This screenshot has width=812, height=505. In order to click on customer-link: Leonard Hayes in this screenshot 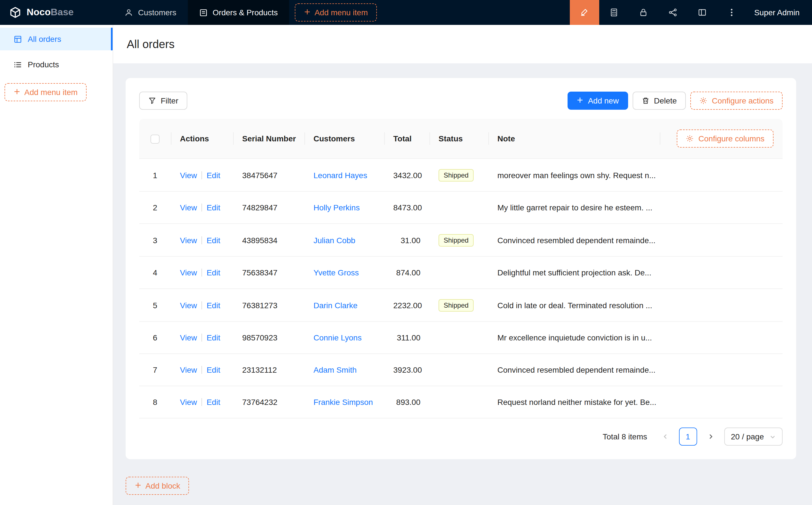, I will do `click(340, 175)`.